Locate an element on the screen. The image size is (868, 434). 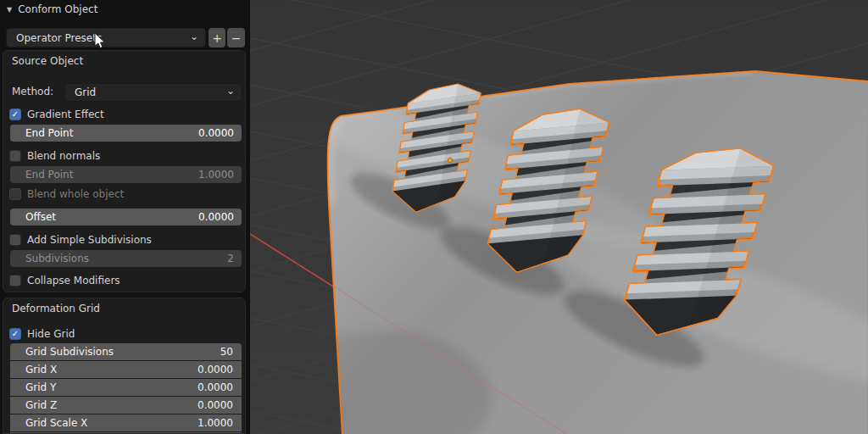
end-point-disabled-value: 1.0000 is located at coordinates (216, 175).